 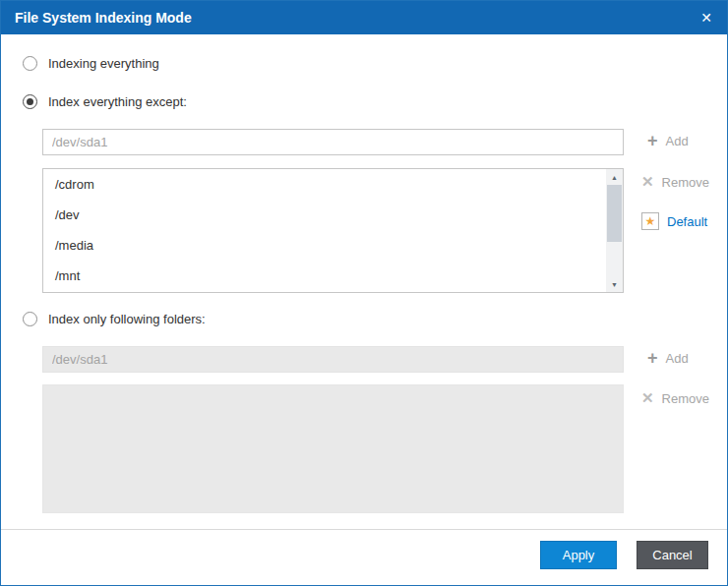 What do you see at coordinates (673, 555) in the screenshot?
I see `cancel-button: Cancel` at bounding box center [673, 555].